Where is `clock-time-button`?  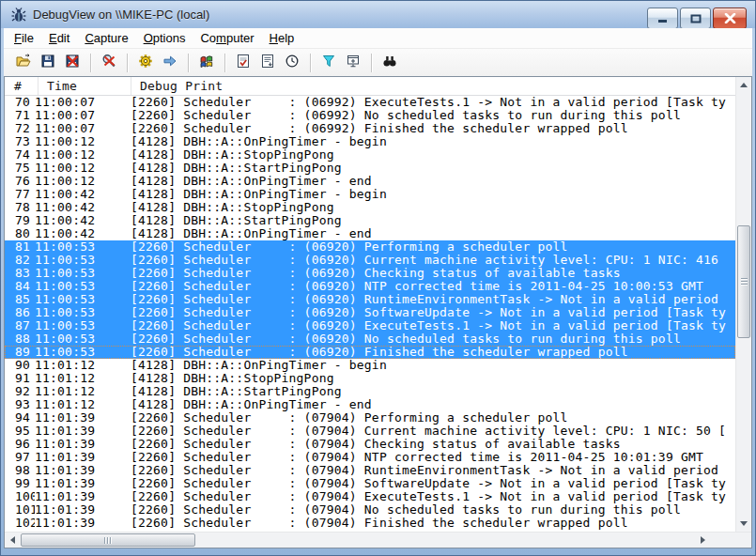 clock-time-button is located at coordinates (292, 62).